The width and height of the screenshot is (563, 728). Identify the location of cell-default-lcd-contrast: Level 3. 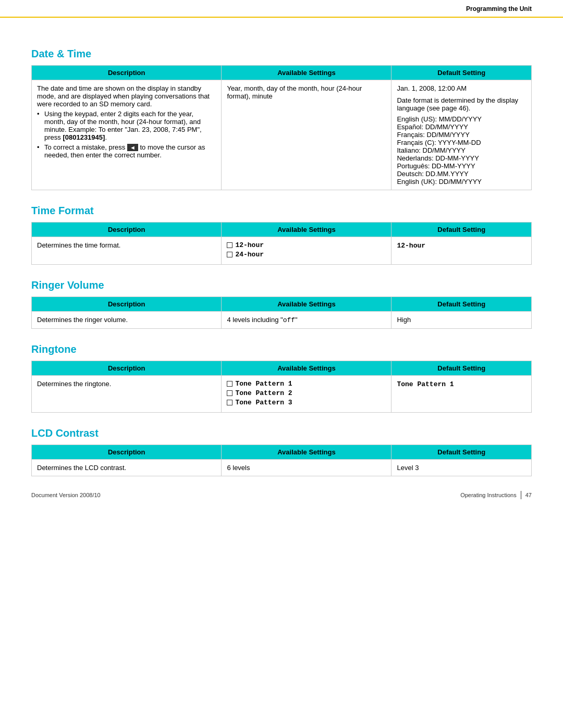
(462, 468).